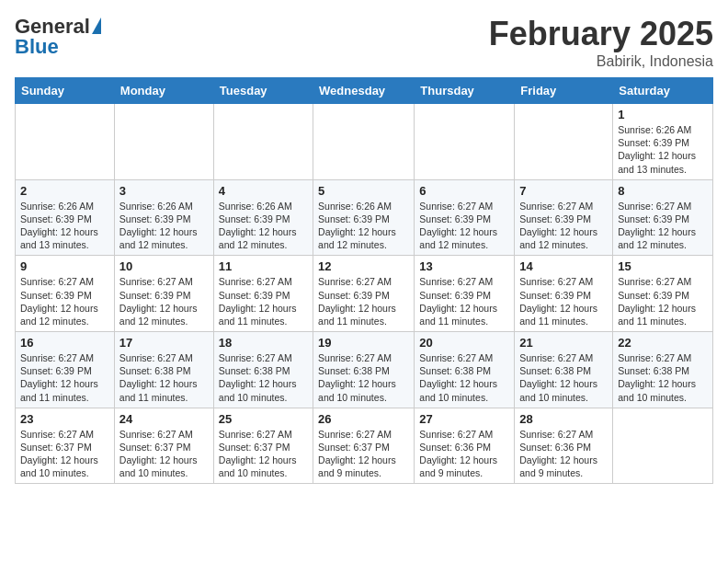 The height and width of the screenshot is (563, 728). What do you see at coordinates (364, 267) in the screenshot?
I see `day-number: 12` at bounding box center [364, 267].